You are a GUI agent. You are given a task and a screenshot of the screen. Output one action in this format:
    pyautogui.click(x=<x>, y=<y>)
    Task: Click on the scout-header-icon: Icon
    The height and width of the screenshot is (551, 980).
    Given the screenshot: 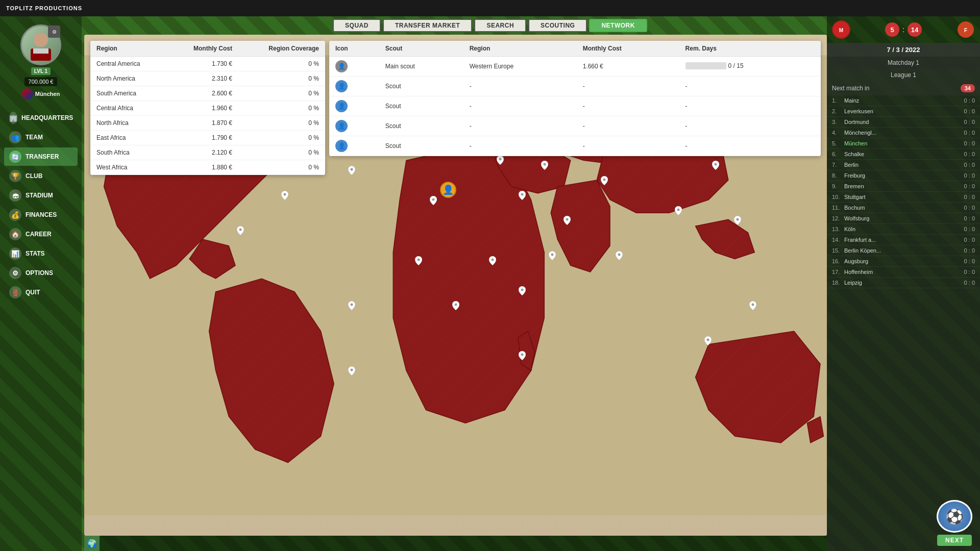 What is the action you would take?
    pyautogui.click(x=354, y=49)
    